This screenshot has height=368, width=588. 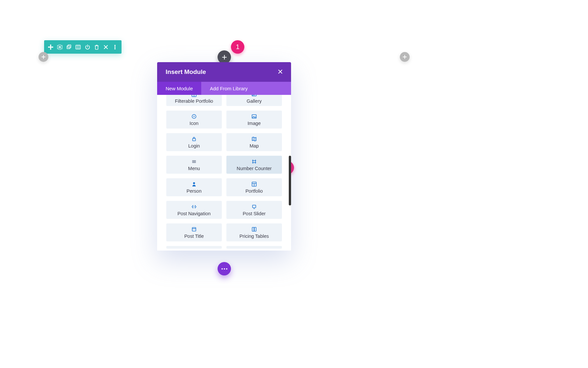 What do you see at coordinates (254, 96) in the screenshot?
I see `gallery-icon` at bounding box center [254, 96].